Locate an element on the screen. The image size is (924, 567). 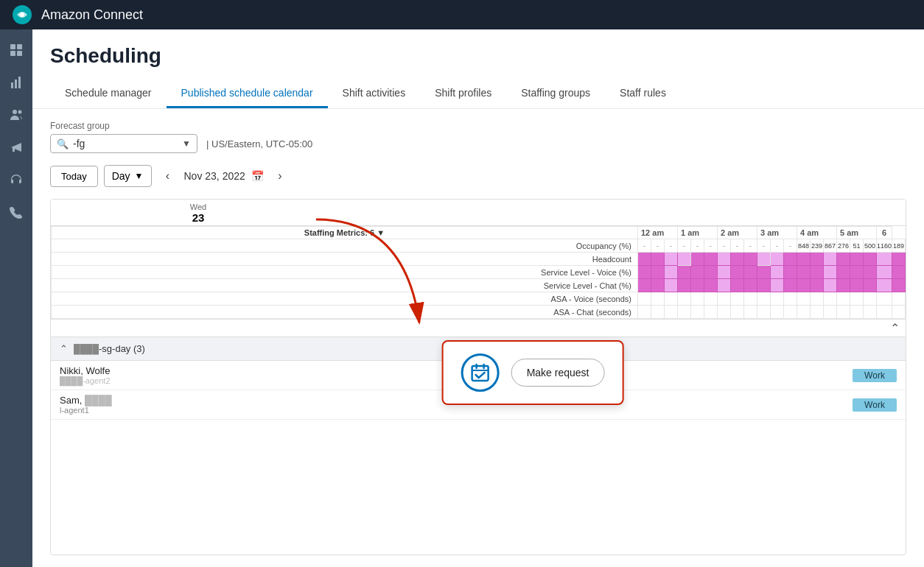
time-1am: 1 am is located at coordinates (697, 233).